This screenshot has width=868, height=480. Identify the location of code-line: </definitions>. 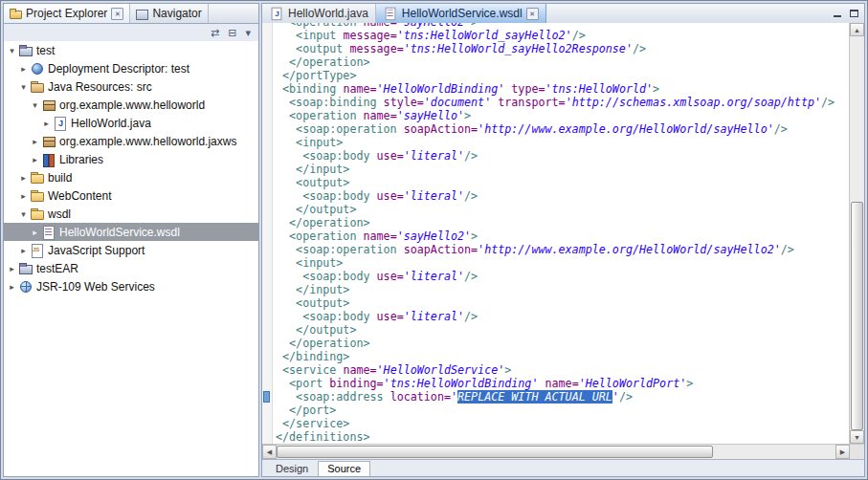
(563, 437).